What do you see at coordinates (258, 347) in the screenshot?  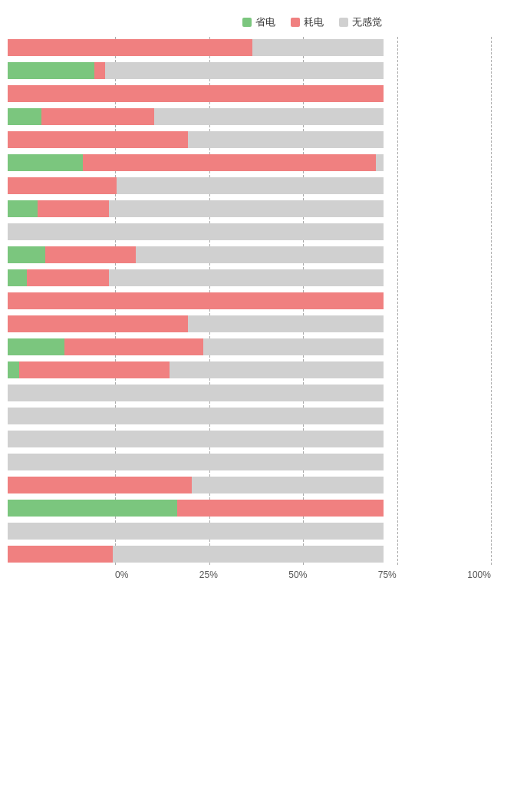 I see `bar-row: iPhone 14 Pro` at bounding box center [258, 347].